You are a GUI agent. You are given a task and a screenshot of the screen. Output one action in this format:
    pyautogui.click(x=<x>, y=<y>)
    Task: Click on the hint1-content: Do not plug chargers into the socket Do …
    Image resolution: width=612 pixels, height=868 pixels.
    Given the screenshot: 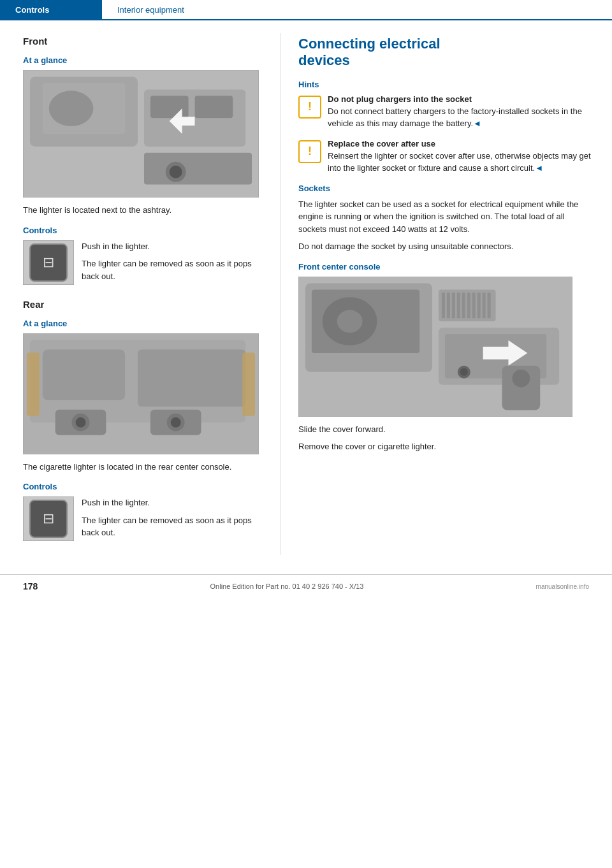 What is the action you would take?
    pyautogui.click(x=461, y=112)
    